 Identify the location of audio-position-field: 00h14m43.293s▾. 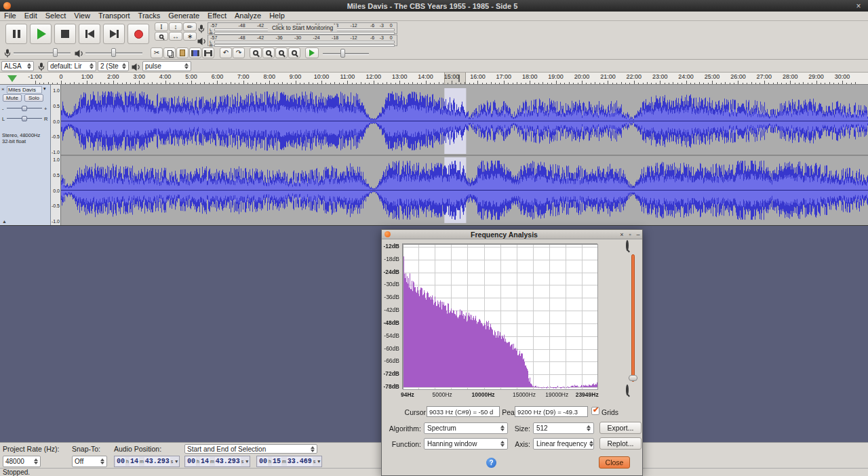
(146, 461).